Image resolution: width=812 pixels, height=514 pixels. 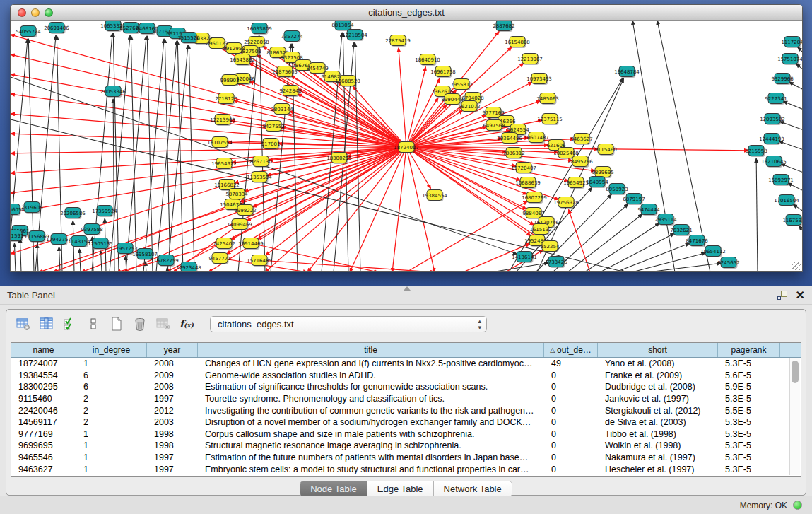 I want to click on select-rows-button, so click(x=70, y=324).